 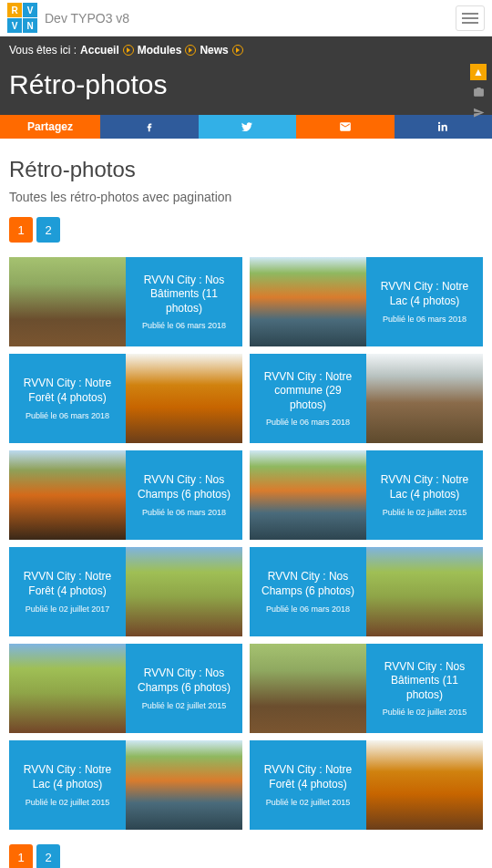 I want to click on breadcrumb-link-news: News, so click(x=213, y=50).